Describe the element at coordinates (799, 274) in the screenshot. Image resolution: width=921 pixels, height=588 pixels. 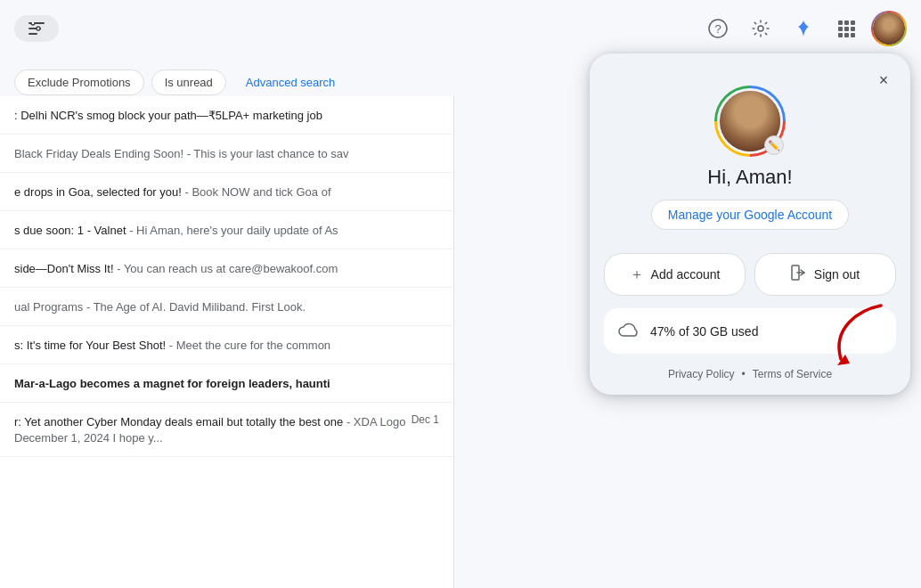
I see `sign-out-icon` at that location.